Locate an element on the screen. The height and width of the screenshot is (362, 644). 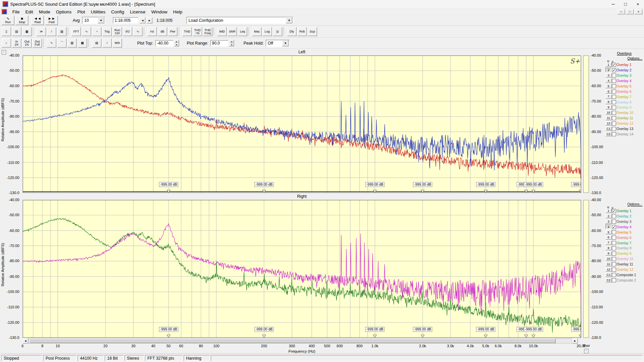
menu-config: Config is located at coordinates (118, 11).